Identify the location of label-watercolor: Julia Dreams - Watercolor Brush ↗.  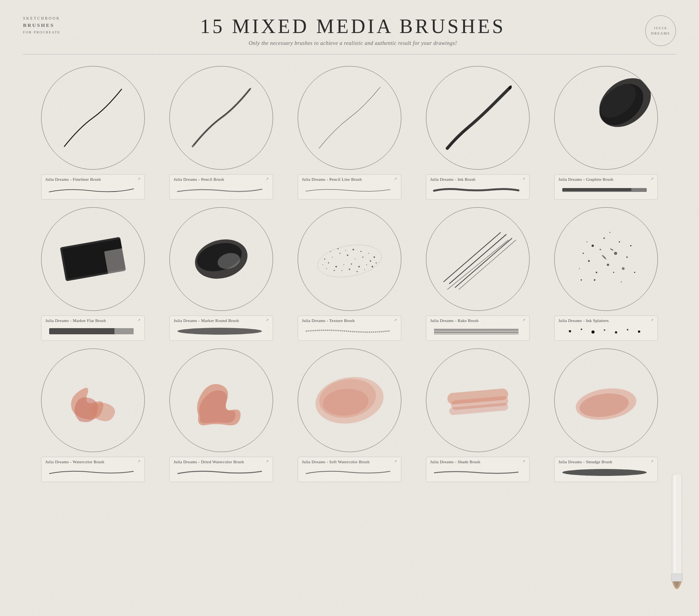
(93, 469).